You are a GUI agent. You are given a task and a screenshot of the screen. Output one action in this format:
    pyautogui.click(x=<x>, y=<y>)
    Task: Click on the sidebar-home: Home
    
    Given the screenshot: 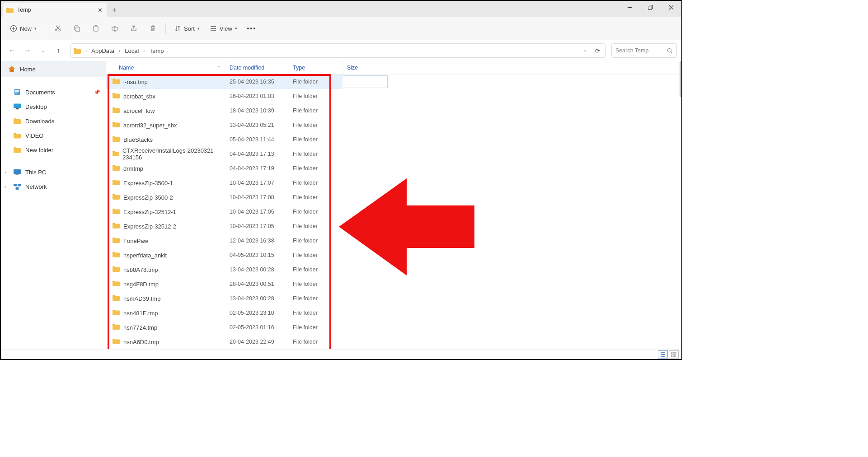 What is the action you would take?
    pyautogui.click(x=53, y=69)
    